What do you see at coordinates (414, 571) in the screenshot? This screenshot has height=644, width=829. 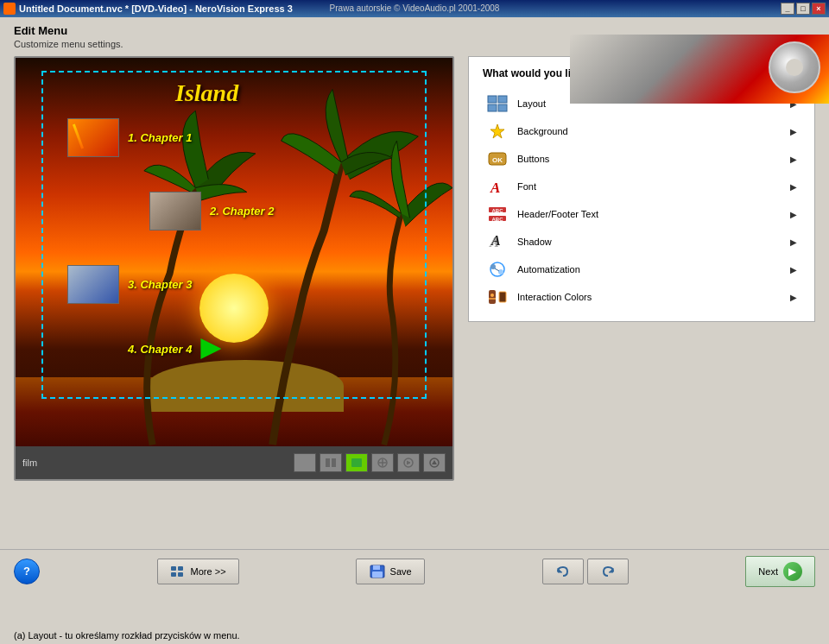 I see `bottom-bar: ? More >> Save Next ▶` at bounding box center [414, 571].